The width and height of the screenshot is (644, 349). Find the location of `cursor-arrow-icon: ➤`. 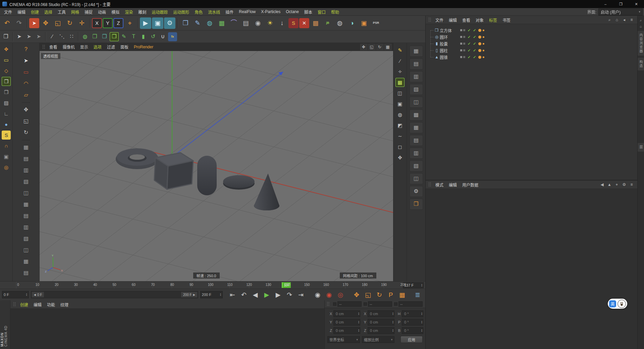

cursor-arrow-icon: ➤ is located at coordinates (26, 61).